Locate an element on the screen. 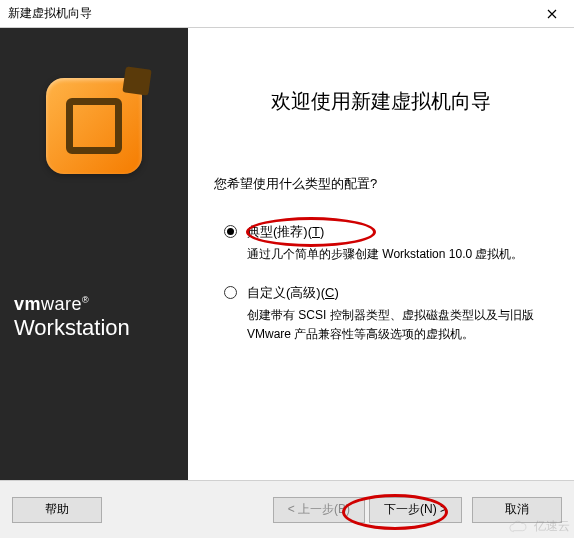 This screenshot has width=574, height=539. next-button: 下一步(N) > is located at coordinates (416, 510).